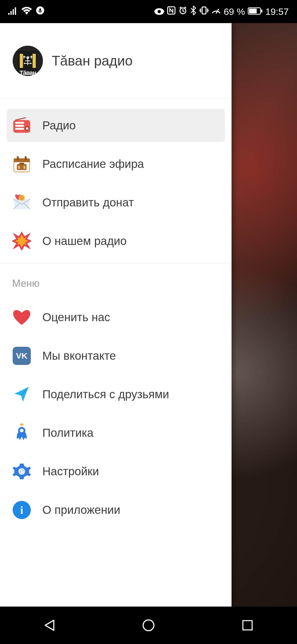 The width and height of the screenshot is (297, 644). I want to click on drawer-header: Тăван Тăван радио, so click(116, 61).